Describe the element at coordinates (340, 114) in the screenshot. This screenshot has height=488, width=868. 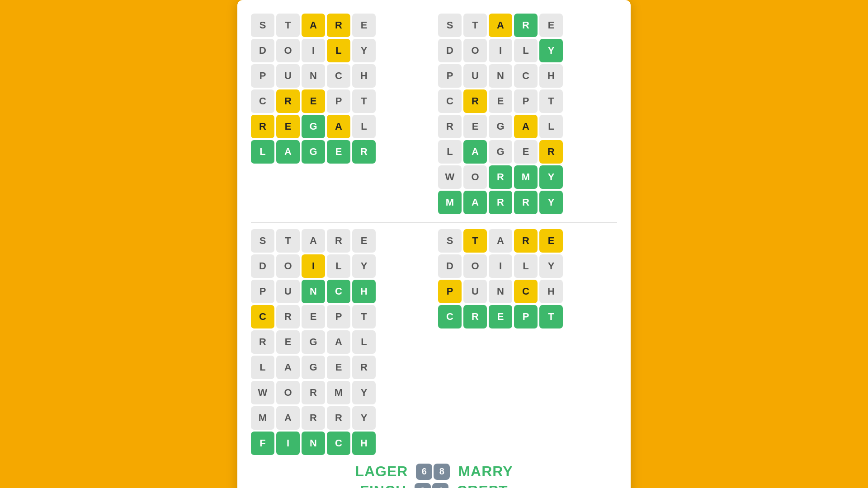
I see `grid-top-left: STAREDOILYPUNCHCREPTREGALLAGER` at that location.